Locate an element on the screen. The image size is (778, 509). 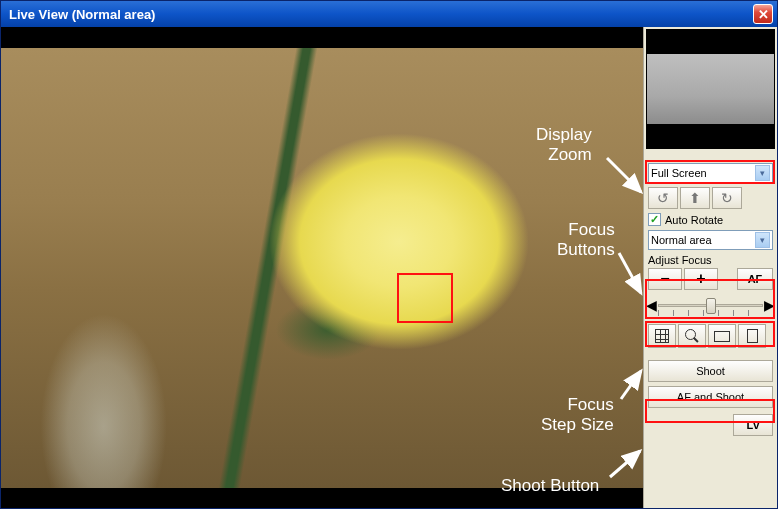
rotate-buttons-row: ↺ ⬆ ↻ is located at coordinates (710, 198).